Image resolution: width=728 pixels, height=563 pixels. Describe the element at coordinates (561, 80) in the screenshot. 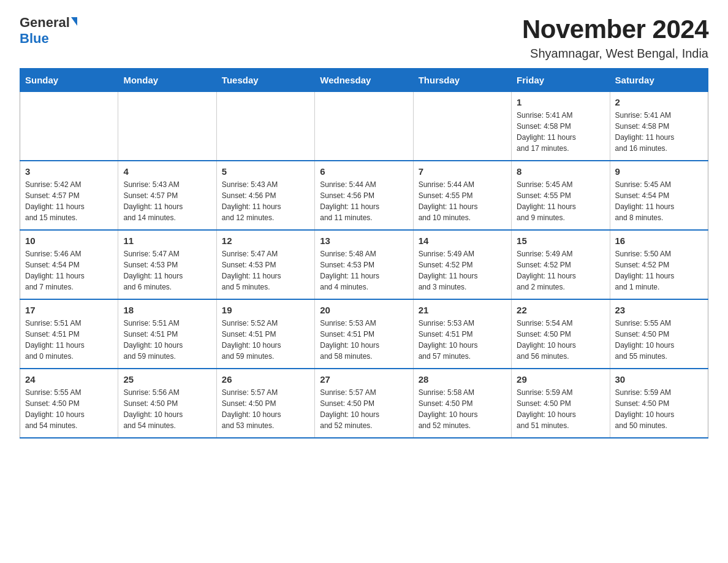

I see `weekday-header-friday: Friday` at that location.